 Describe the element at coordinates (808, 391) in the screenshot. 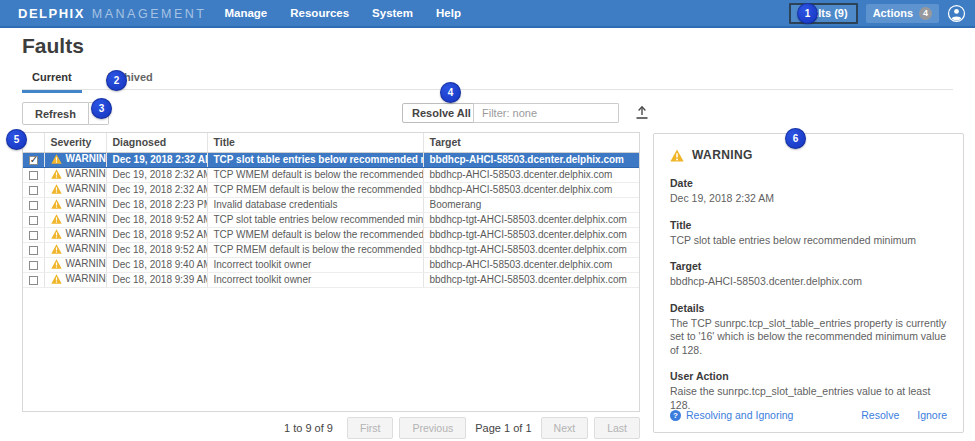

I see `detail-user-action-section: User Action Raise the sunrpc.tcp_slot_ta…` at that location.